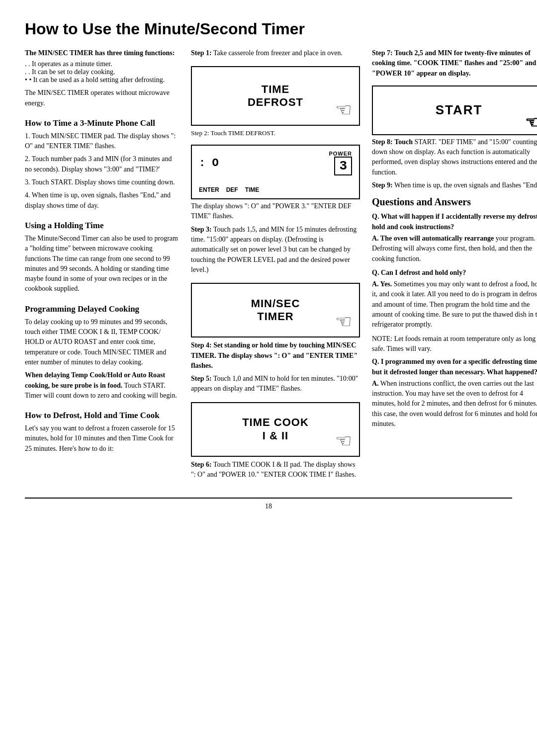 This screenshot has width=537, height=756. What do you see at coordinates (275, 429) in the screenshot?
I see `time-cook-label: TIME COOKI & II` at bounding box center [275, 429].